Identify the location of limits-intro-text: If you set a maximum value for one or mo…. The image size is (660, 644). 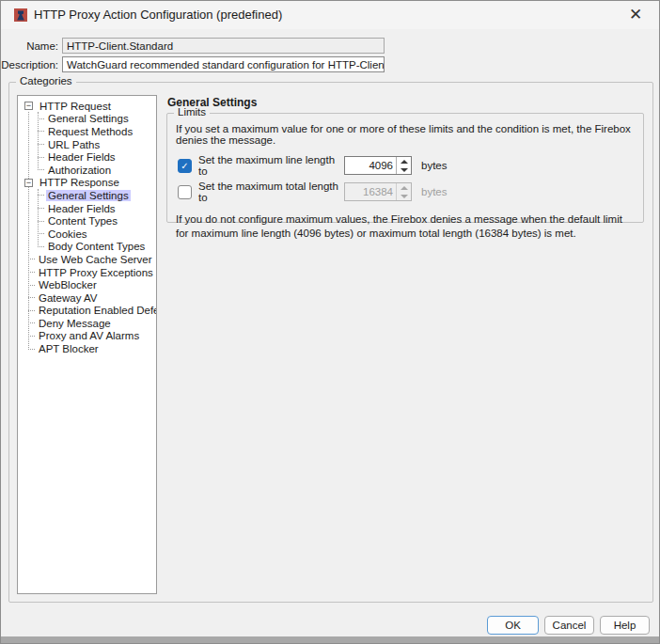
(404, 134).